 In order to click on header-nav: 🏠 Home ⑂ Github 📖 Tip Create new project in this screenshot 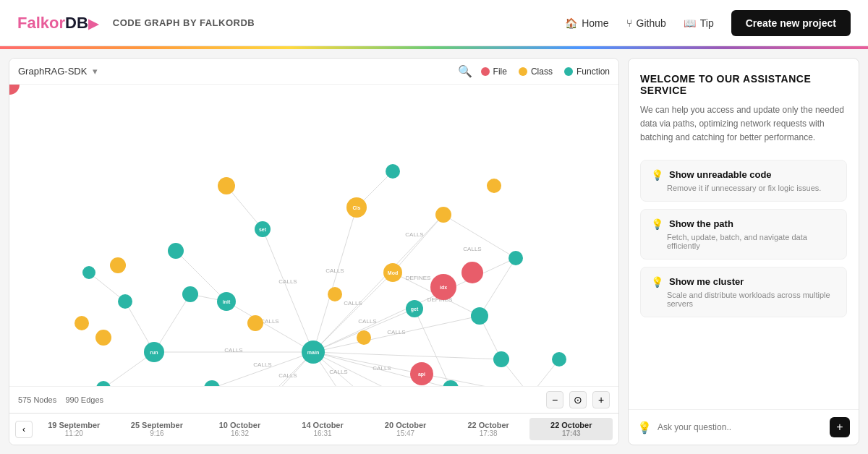, I will do `click(707, 23)`.